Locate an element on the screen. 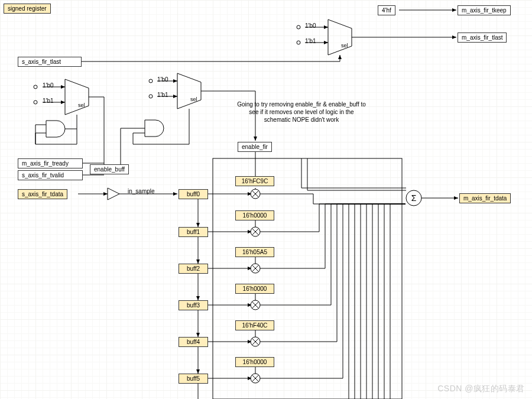  buff4: buff4 is located at coordinates (193, 342).